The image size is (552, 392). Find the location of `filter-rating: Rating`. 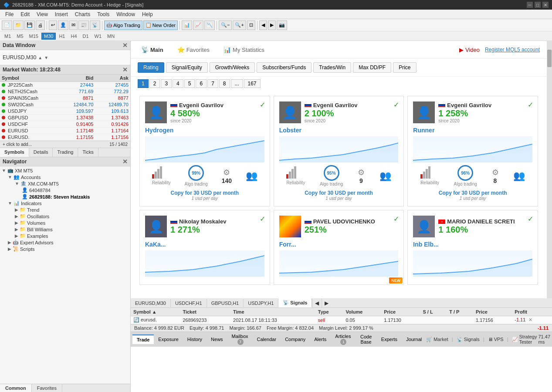

filter-rating: Rating is located at coordinates (151, 68).